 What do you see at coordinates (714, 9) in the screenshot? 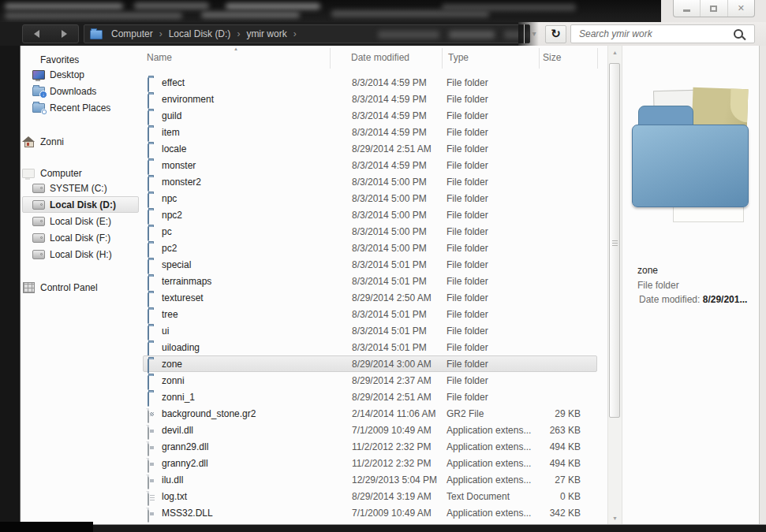
I see `window-controls: ✕` at bounding box center [714, 9].